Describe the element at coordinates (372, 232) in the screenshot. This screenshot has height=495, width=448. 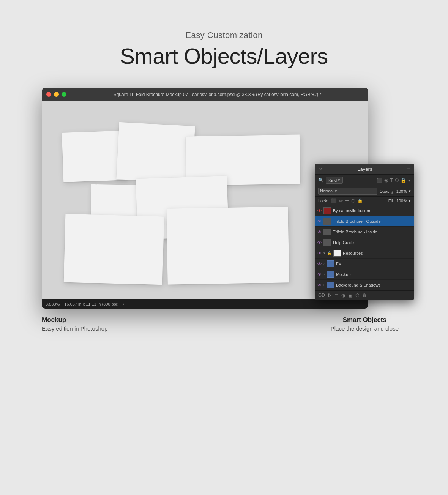
I see `layer-name-2: Trifold Brochure - Inside` at that location.